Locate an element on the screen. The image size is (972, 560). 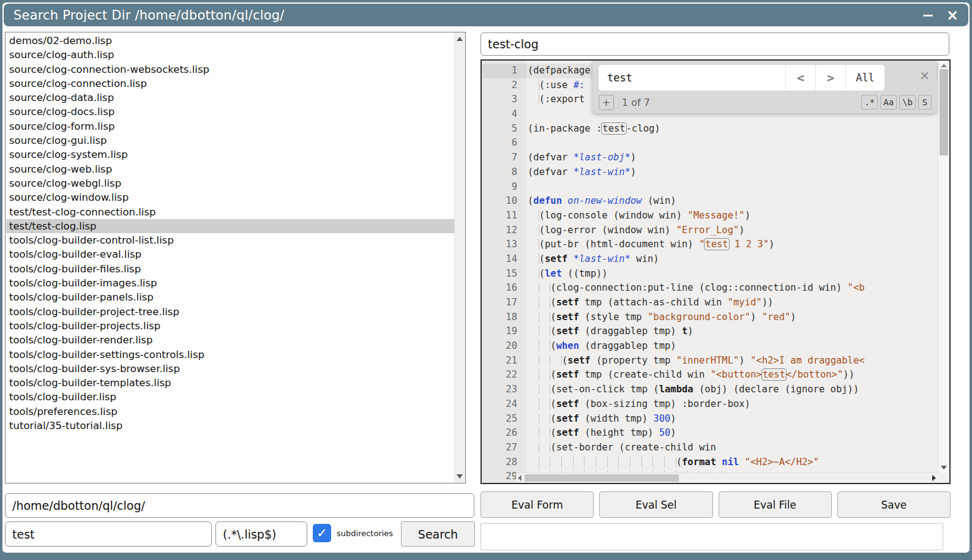
titlebar: Search Project Dir /home/dbotton/ql/clog… is located at coordinates (486, 15).